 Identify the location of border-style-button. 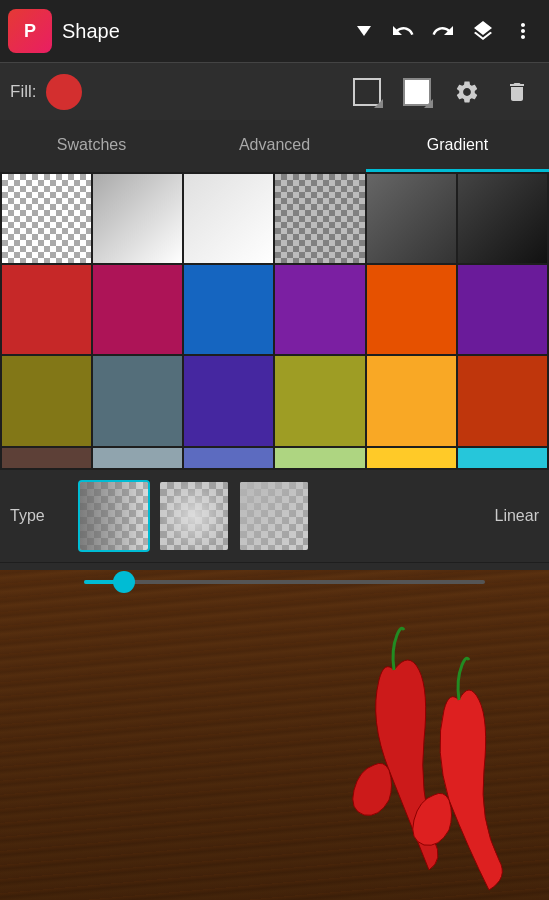
(367, 92).